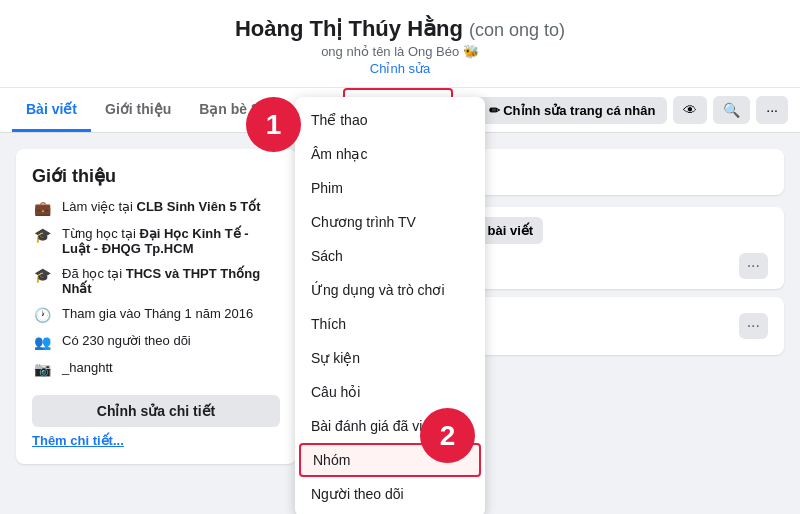  Describe the element at coordinates (390, 358) in the screenshot. I see `dropdown-sukien: Sự kiện` at that location.